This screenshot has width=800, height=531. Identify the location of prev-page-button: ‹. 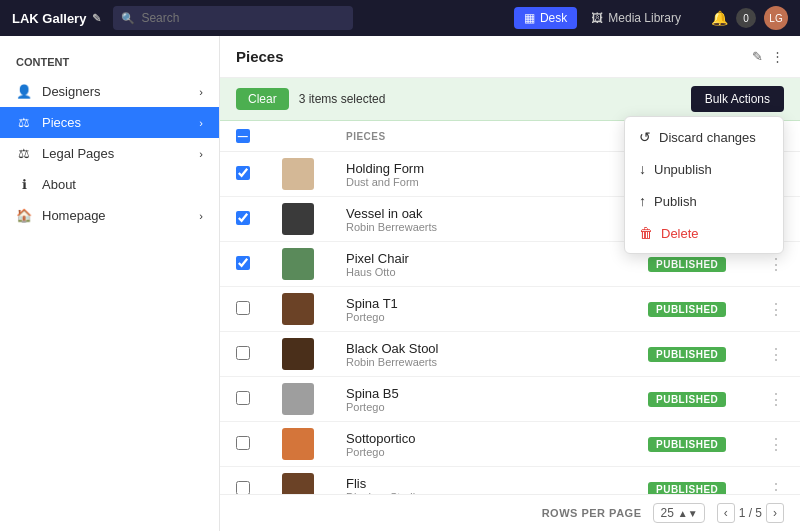
(726, 513).